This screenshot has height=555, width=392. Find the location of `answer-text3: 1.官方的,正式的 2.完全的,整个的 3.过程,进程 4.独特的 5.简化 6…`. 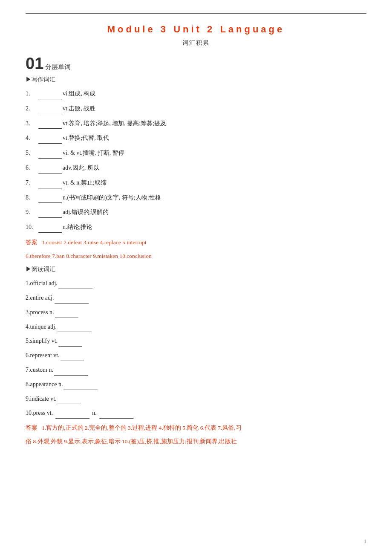

answer-text3: 1.官方的,正式的 2.完全的,整个的 3.过程,进程 4.独特的 5.简化 6… is located at coordinates (141, 428).